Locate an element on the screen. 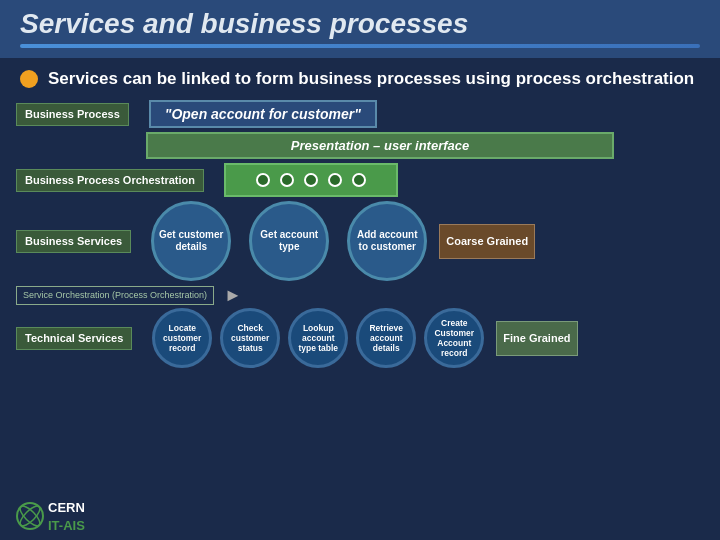 Image resolution: width=720 pixels, height=540 pixels. header: Services and business processes is located at coordinates (360, 29).